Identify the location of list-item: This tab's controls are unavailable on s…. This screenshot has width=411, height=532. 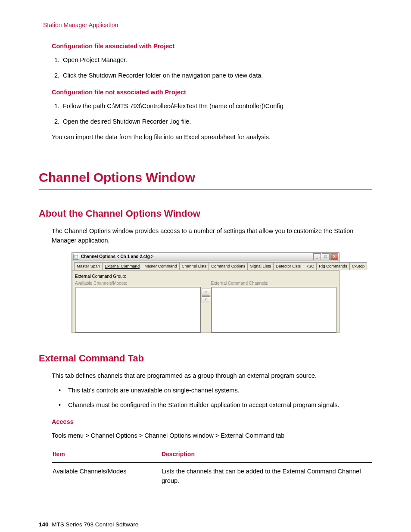
(215, 391).